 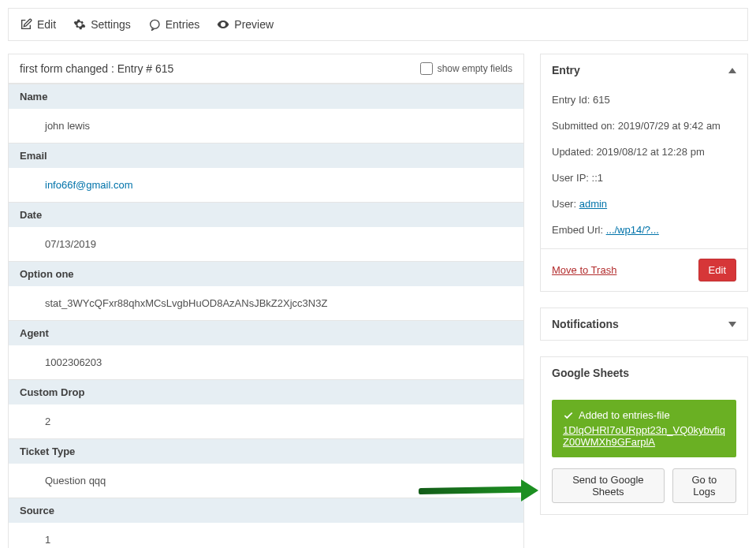 What do you see at coordinates (80, 24) in the screenshot?
I see `gear-icon` at bounding box center [80, 24].